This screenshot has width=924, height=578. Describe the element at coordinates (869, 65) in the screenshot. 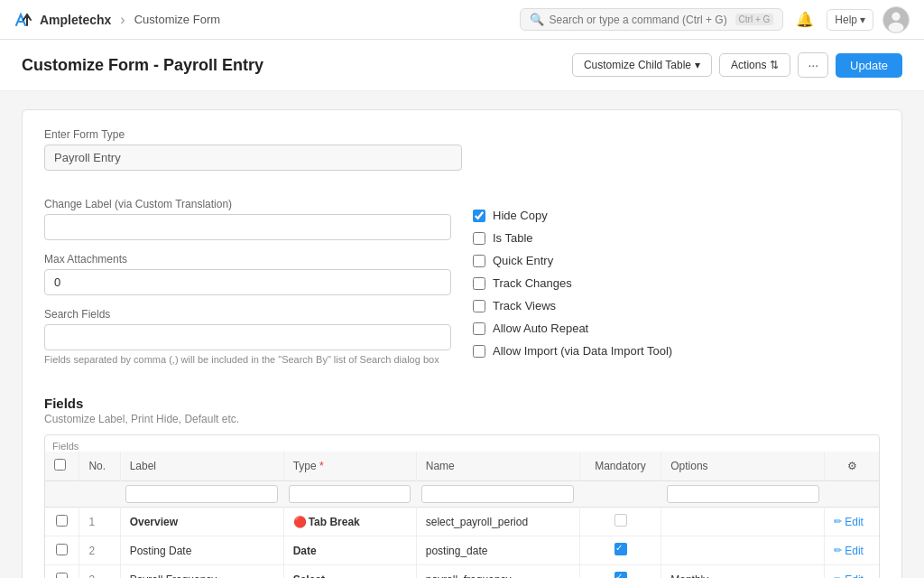

I see `update-button: Update` at that location.